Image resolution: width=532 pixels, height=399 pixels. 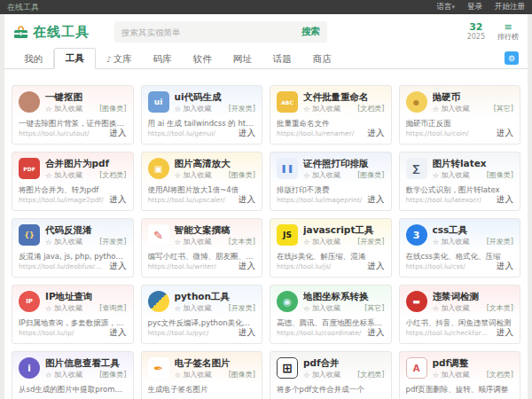 I want to click on tab-software: 软件, so click(x=202, y=59).